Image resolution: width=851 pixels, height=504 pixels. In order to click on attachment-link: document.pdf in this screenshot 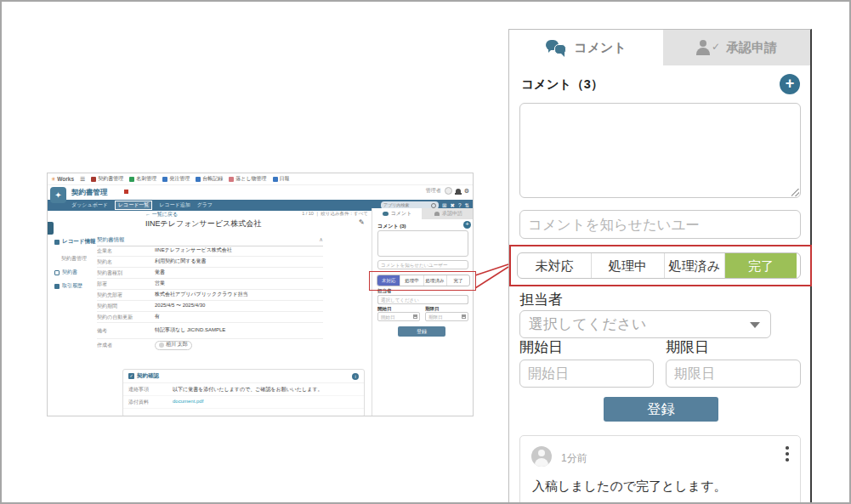, I will do `click(265, 403)`.